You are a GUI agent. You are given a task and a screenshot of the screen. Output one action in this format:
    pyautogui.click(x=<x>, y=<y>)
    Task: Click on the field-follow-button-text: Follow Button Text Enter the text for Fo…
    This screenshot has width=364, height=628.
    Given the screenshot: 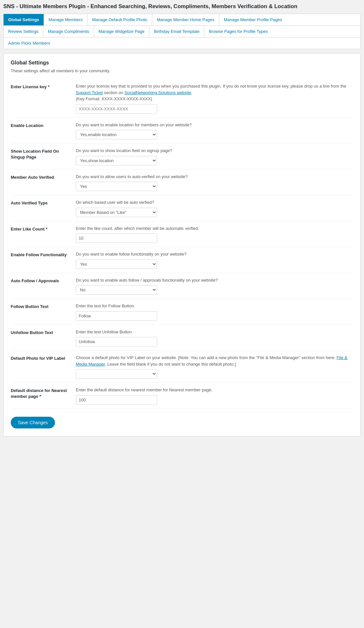 What is the action you would take?
    pyautogui.click(x=182, y=312)
    